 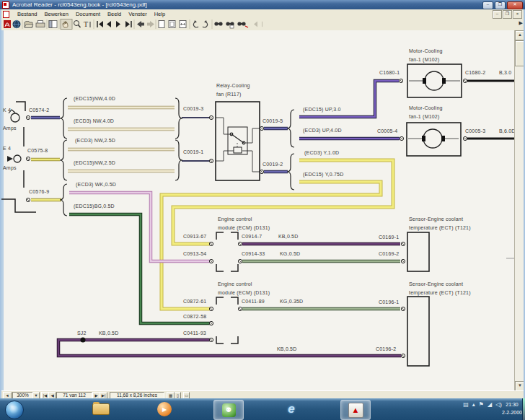 What do you see at coordinates (195, 237) in the screenshot?
I see `wire-label: C0913-67` at bounding box center [195, 237].